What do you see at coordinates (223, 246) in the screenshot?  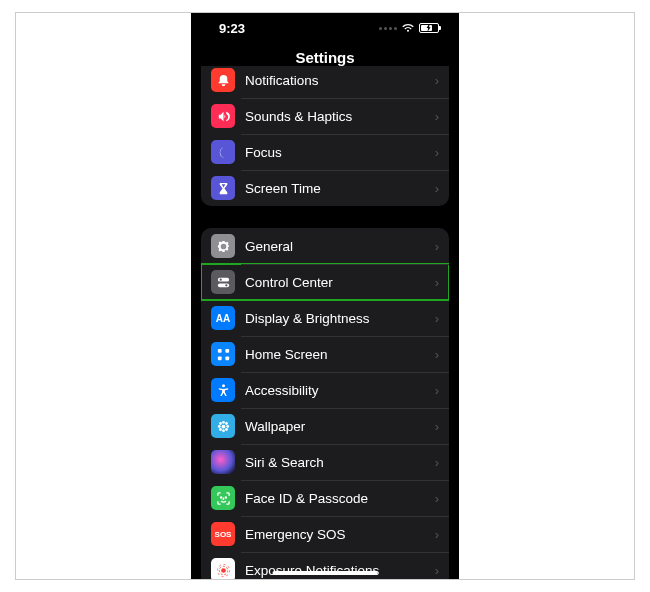 I see `gear-icon` at bounding box center [223, 246].